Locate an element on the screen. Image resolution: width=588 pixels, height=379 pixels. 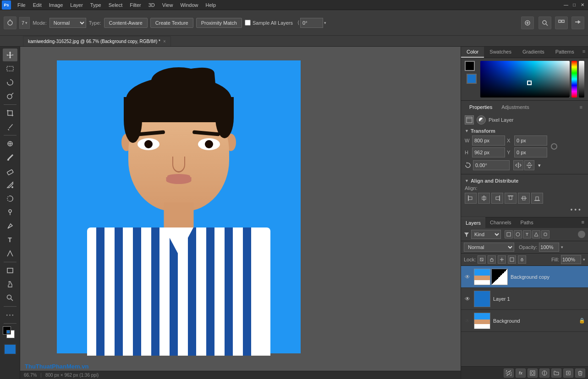
height-input is located at coordinates (489, 152).